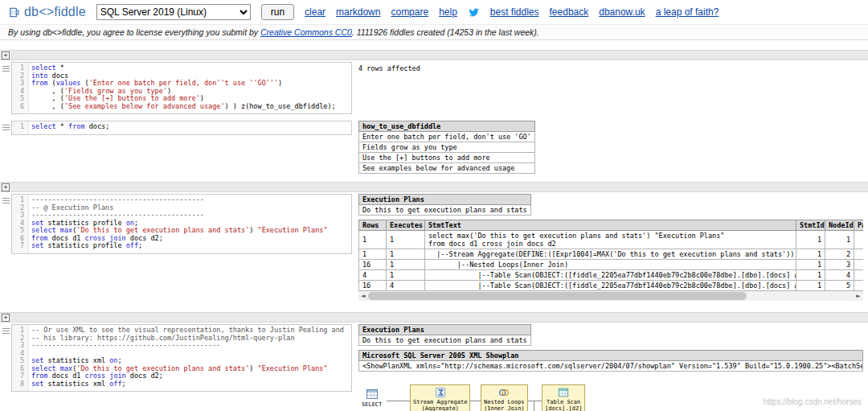 The width and height of the screenshot is (868, 411). What do you see at coordinates (611, 286) in the screenshot?
I see `table-cell: |--Table Scan(OBJECT:([fiddle_2205ea77db…` at bounding box center [611, 286].